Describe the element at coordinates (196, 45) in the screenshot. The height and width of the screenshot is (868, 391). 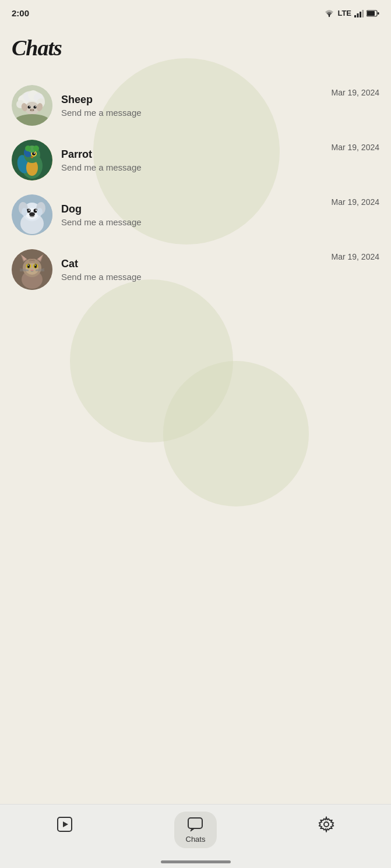
I see `page-title-section: Chats` at that location.